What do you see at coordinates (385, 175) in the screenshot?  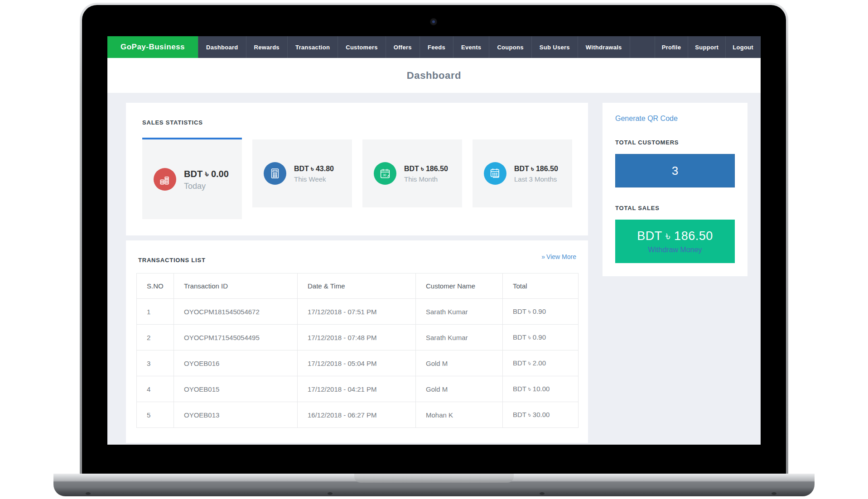 I see `svg-text: 30` at bounding box center [385, 175].